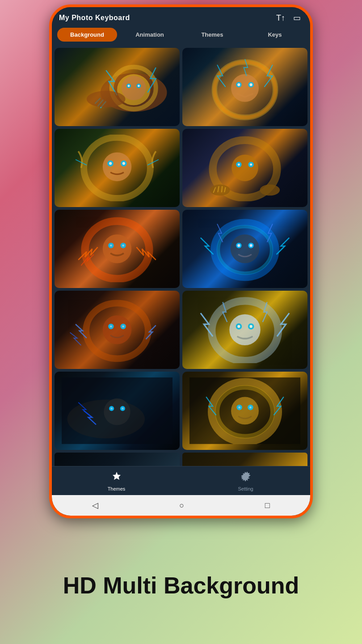 This screenshot has width=362, height=644. What do you see at coordinates (95, 18) in the screenshot?
I see `app-title: My Photo Keyboard` at bounding box center [95, 18].